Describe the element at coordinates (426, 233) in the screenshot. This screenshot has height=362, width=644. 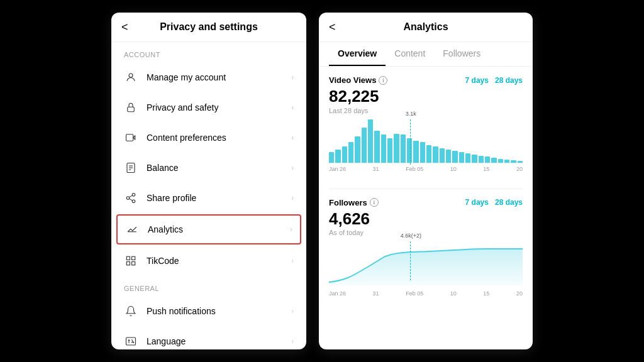
I see `followers-sublabel: As of today` at that location.